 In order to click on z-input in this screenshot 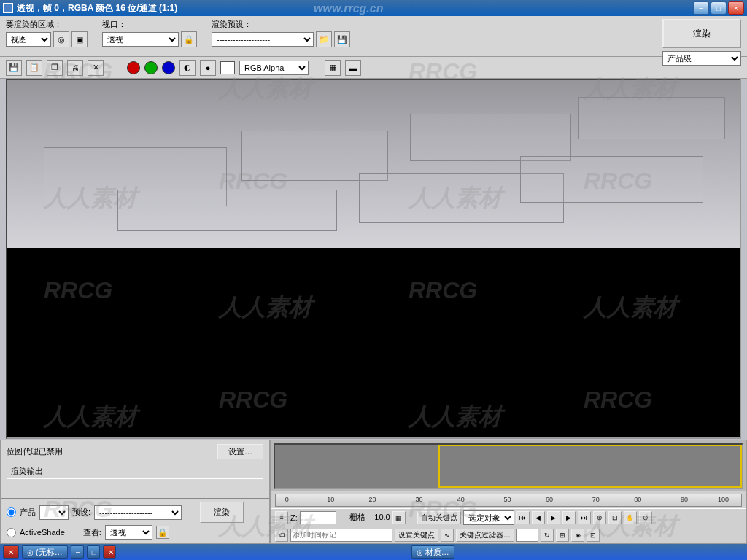, I will do `click(318, 518)`.